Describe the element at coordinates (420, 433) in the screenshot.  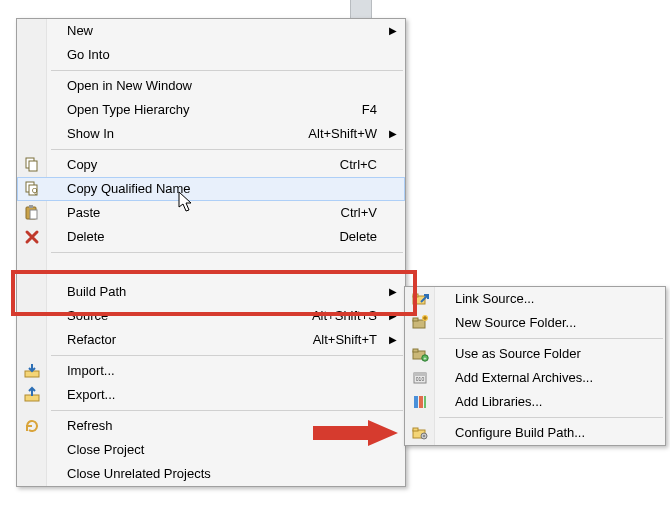
I see `configure-build-path-icon` at that location.